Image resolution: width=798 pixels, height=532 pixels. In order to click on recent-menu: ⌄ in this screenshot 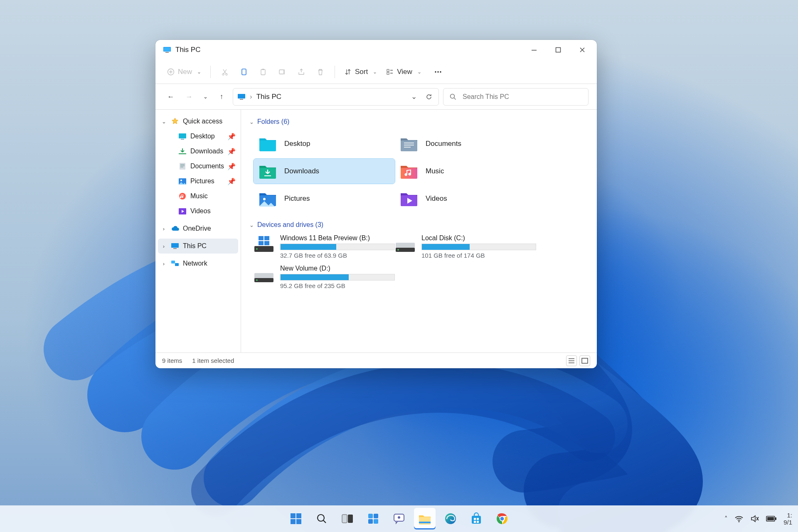, I will do `click(205, 97)`.